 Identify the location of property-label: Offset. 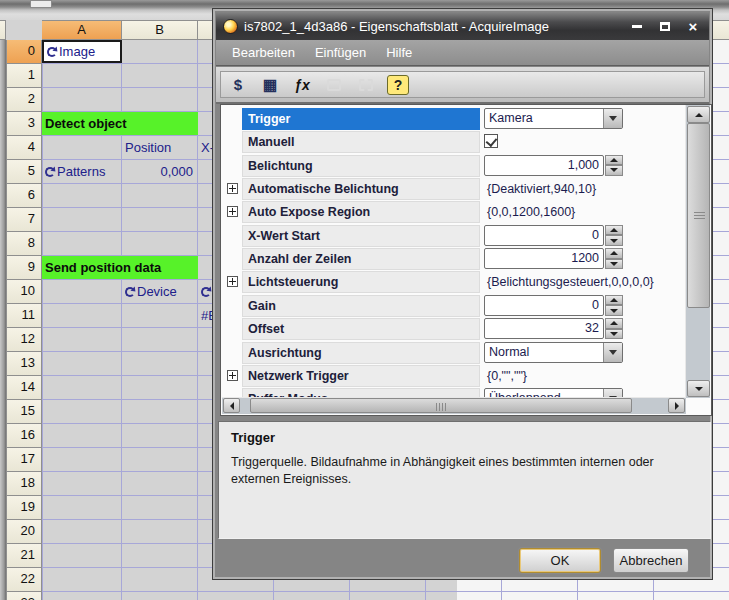
(361, 329).